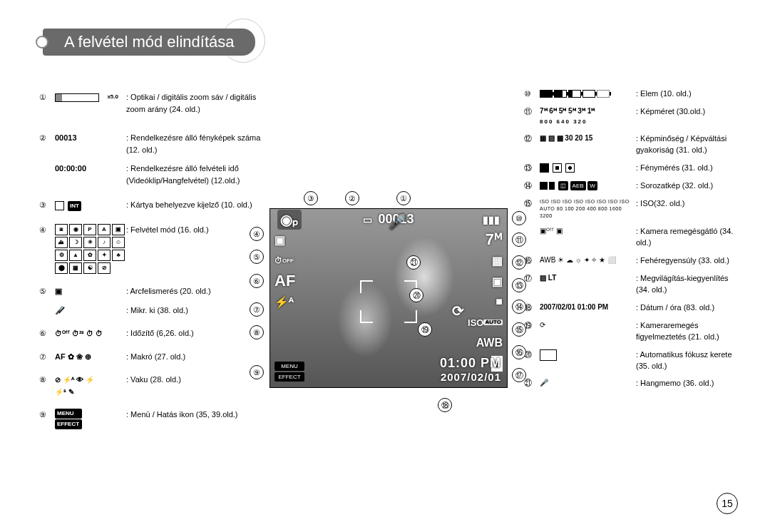 This screenshot has height=532, width=770. What do you see at coordinates (532, 204) in the screenshot?
I see `legend-num: ⑮` at bounding box center [532, 204].